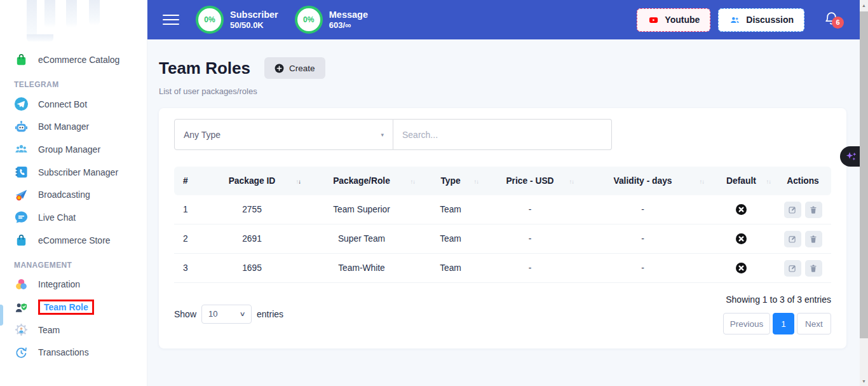 Image resolution: width=868 pixels, height=386 pixels. Describe the element at coordinates (22, 329) in the screenshot. I see `team-gear-icon` at that location.